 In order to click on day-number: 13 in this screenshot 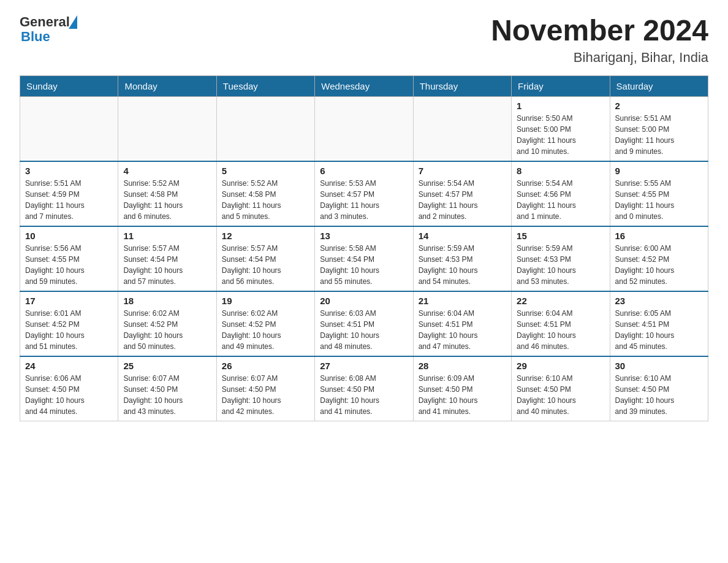, I will do `click(364, 236)`.